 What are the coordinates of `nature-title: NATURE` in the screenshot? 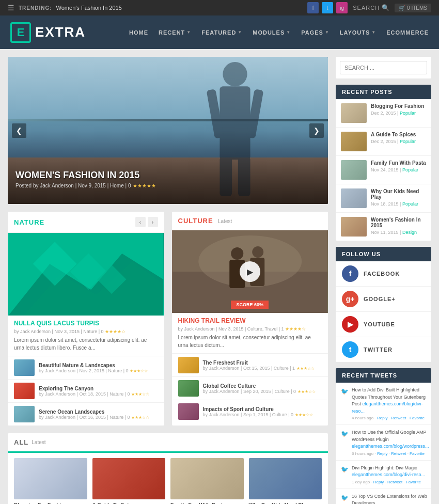 It's located at (29, 222).